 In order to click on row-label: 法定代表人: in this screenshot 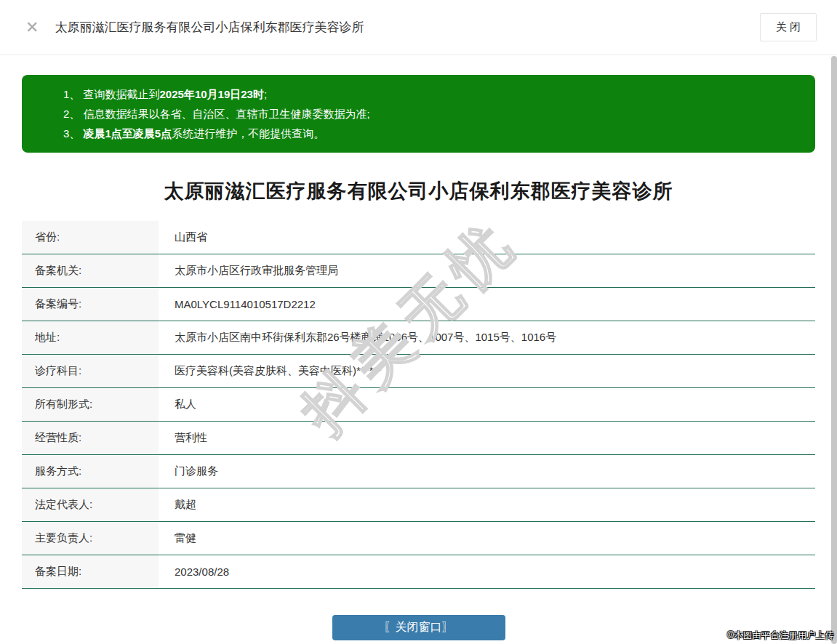, I will do `click(90, 504)`.